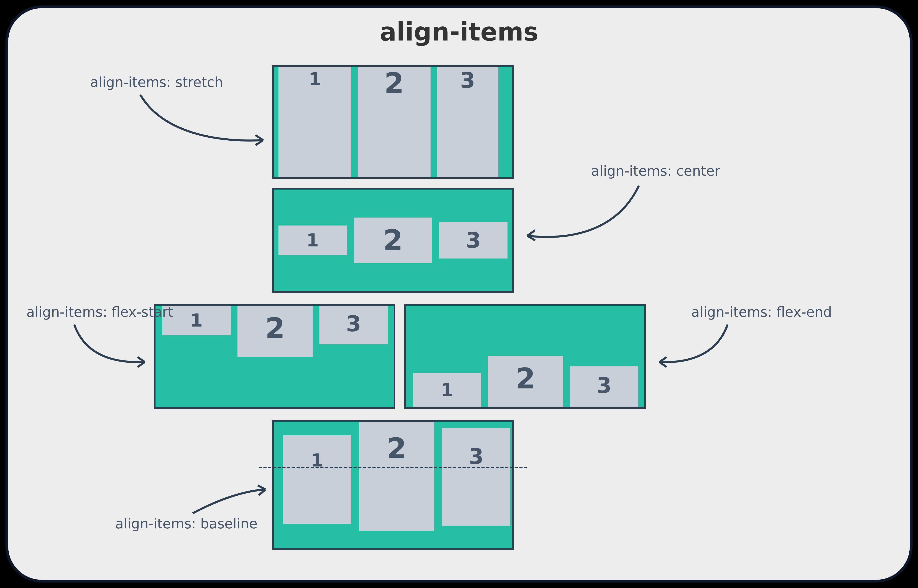 This screenshot has width=918, height=588. What do you see at coordinates (656, 171) in the screenshot?
I see `label-center: align-items: center` at bounding box center [656, 171].